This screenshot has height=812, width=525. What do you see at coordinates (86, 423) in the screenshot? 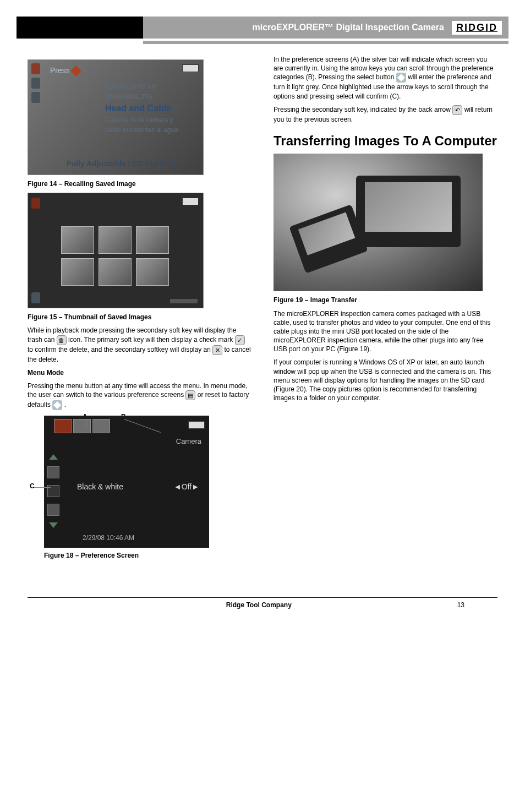
I see `leader-line-a` at bounding box center [86, 423].